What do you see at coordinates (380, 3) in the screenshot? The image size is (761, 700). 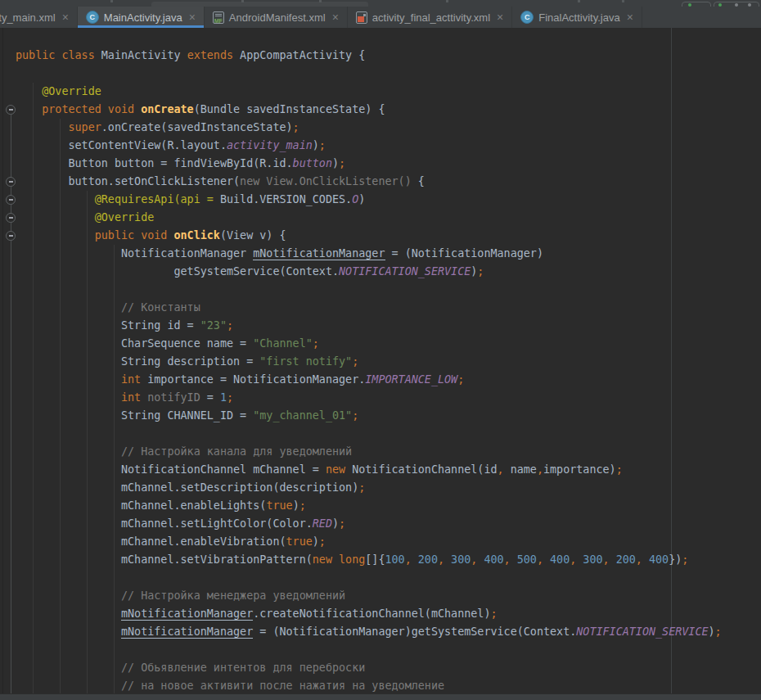 I see `main-toolbar` at bounding box center [380, 3].